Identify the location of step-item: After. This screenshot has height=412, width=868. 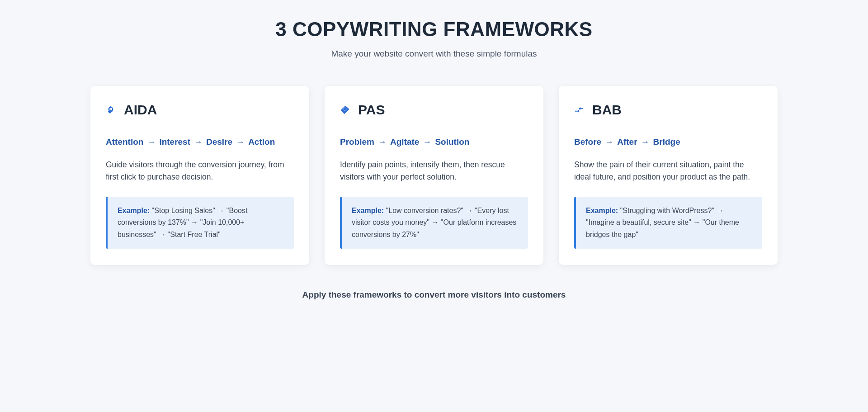
(627, 142).